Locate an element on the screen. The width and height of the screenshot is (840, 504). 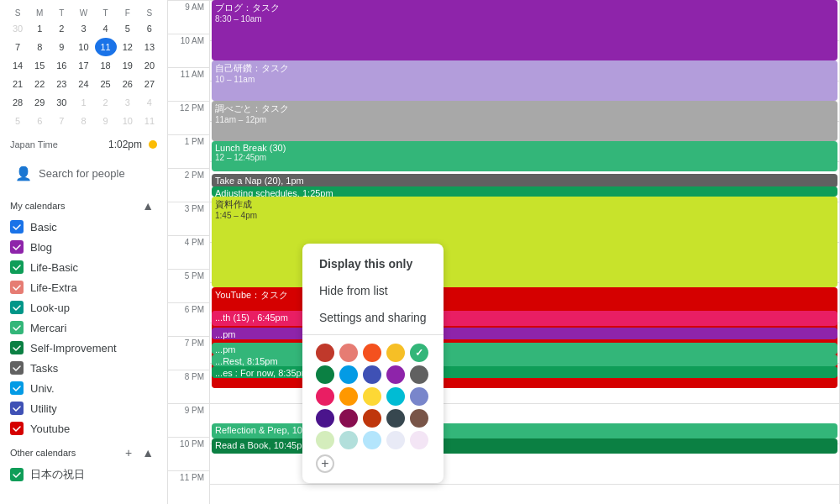
search-people-button: 👤 Search for people is located at coordinates (84, 173).